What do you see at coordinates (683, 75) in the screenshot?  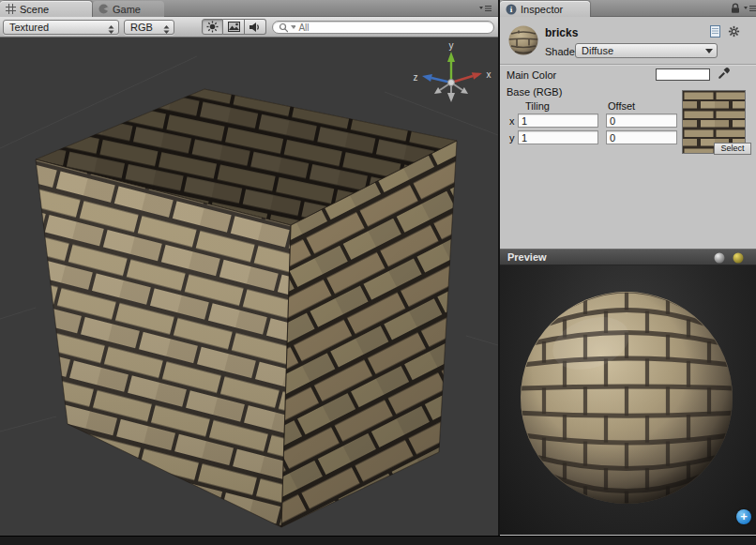 I see `main-color-swatch` at bounding box center [683, 75].